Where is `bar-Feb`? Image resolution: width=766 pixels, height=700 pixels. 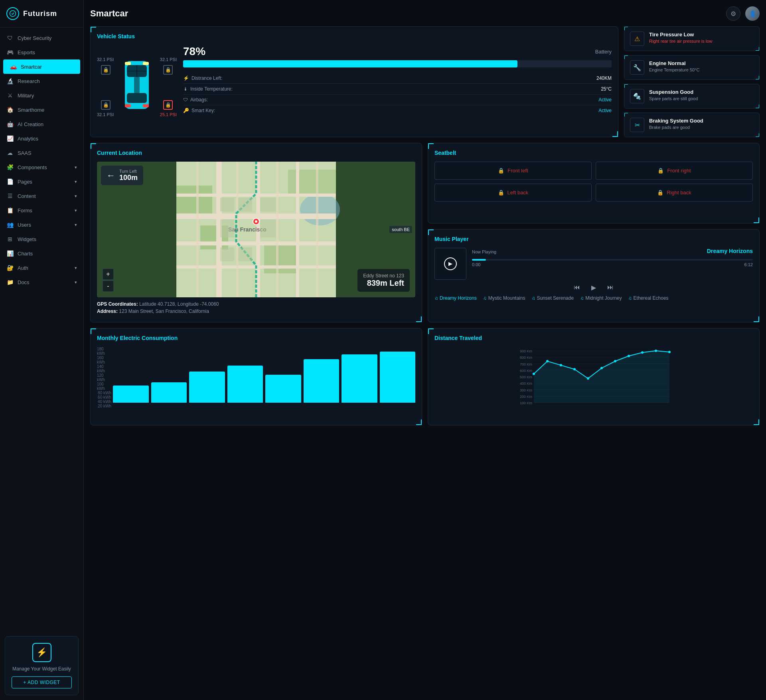
bar-Feb is located at coordinates (169, 393).